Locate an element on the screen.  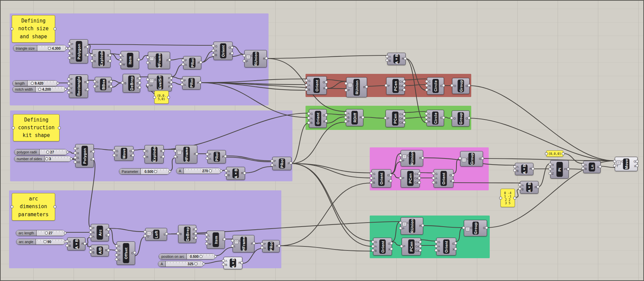
orient-magenta-2-port-out-G is located at coordinates (453, 175).